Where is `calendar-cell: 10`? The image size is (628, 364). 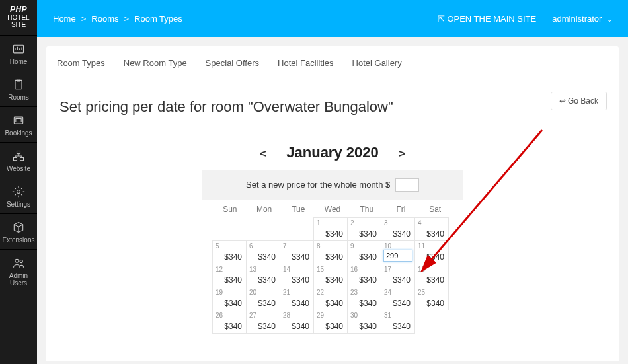
calendar-cell: 10 is located at coordinates (398, 252).